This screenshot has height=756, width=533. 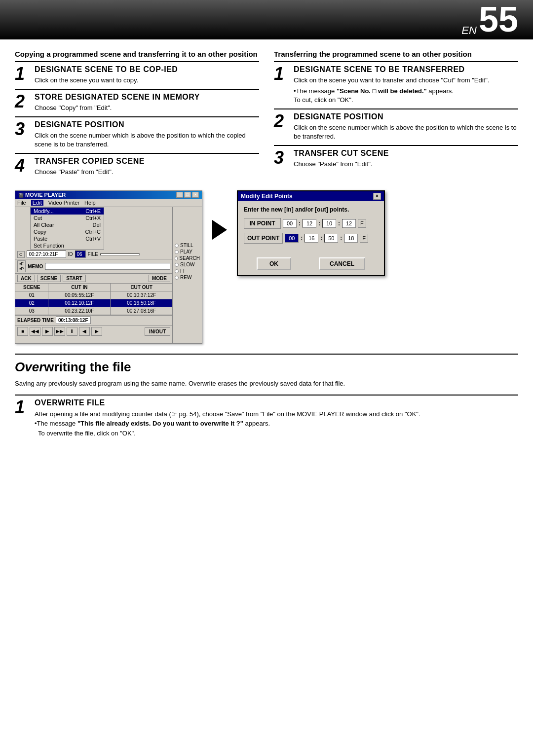 I want to click on right-step-1-content: DESIGNATE SCENE TO BE TRANSFERRED Click …, so click(x=406, y=85).